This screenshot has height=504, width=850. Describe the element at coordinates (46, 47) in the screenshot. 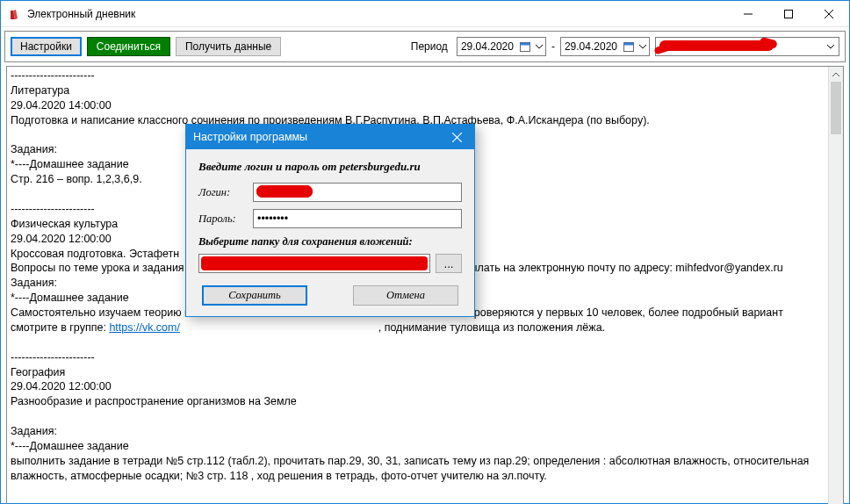

I see `settings-button: Настройки` at that location.